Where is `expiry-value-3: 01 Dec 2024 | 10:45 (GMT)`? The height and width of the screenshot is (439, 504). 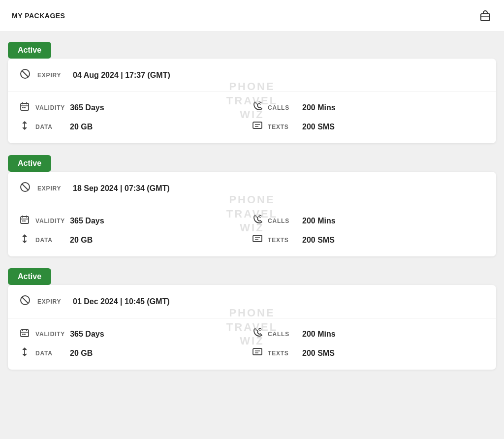 expiry-value-3: 01 Dec 2024 | 10:45 (GMT) is located at coordinates (121, 302).